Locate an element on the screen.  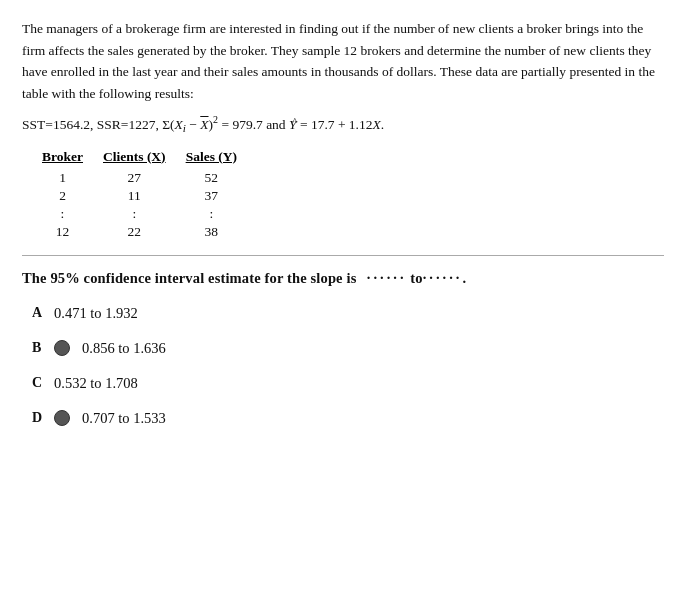
cell-sales: 37 is located at coordinates (222, 196).